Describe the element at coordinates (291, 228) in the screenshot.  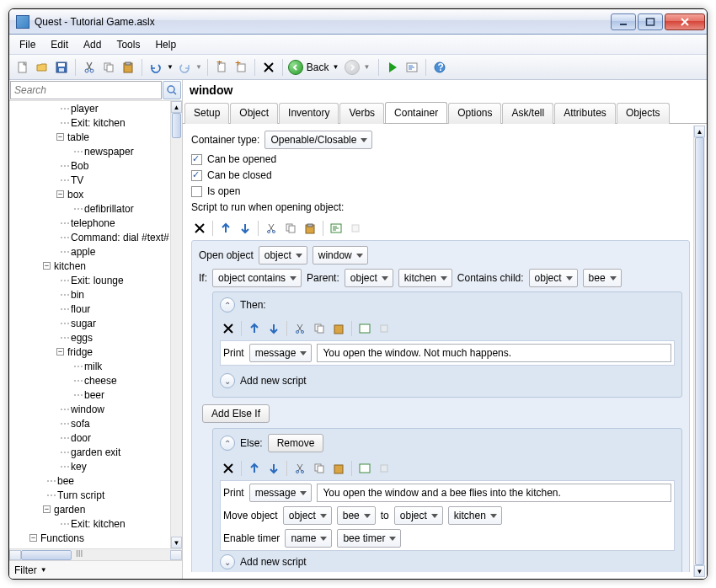
I see `copy-script-icon` at that location.